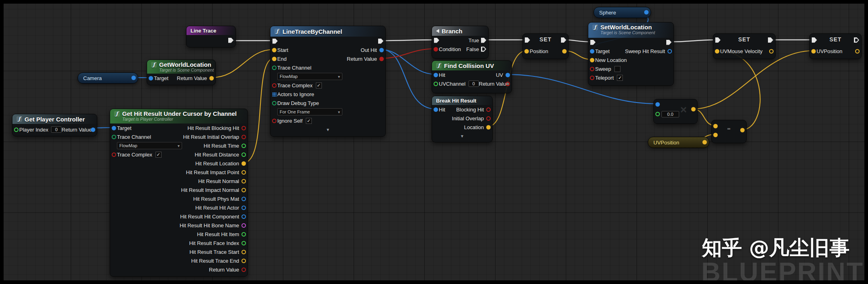 Image resolution: width=868 pixels, height=284 pixels. I want to click on hit-result-location-pin, so click(244, 163).